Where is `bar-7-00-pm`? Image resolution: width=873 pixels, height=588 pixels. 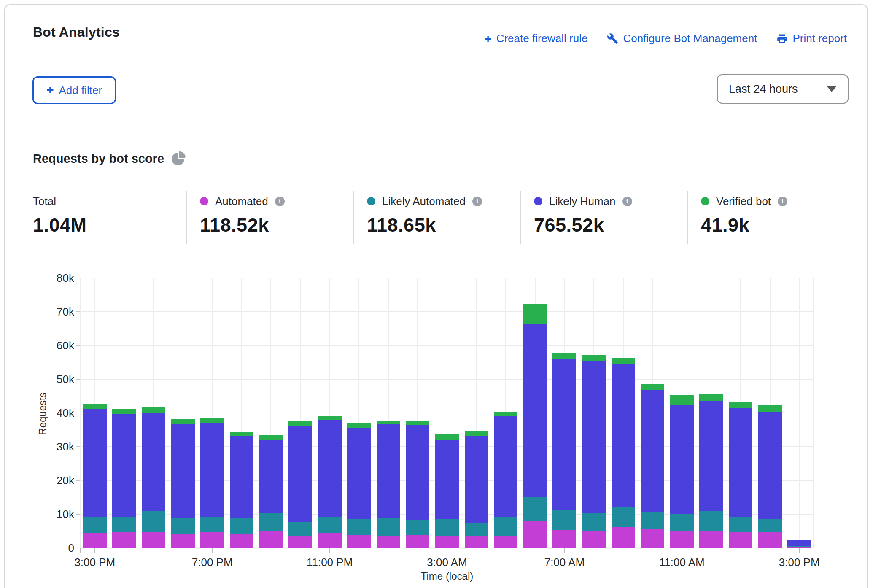
bar-7-00-pm is located at coordinates (212, 483).